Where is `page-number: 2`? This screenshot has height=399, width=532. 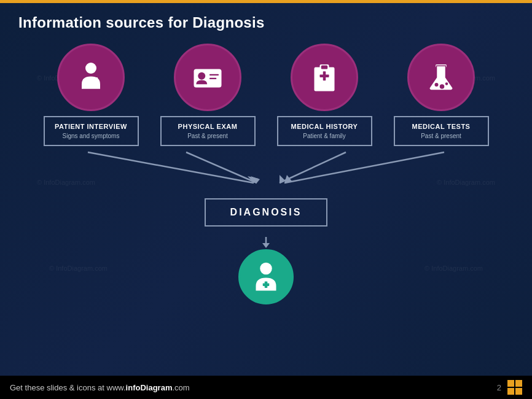
page-number: 2 is located at coordinates (499, 388).